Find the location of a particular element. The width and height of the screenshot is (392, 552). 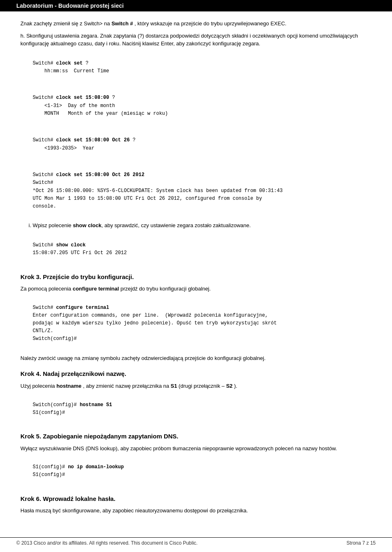

krok3-bold: configure terminal is located at coordinates (96, 288).